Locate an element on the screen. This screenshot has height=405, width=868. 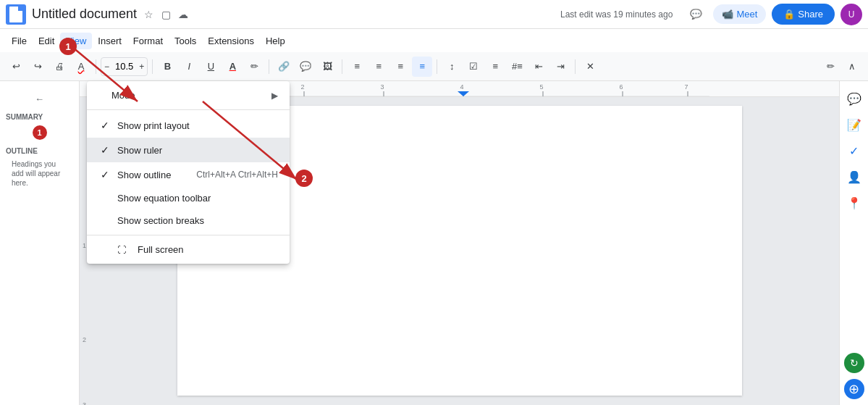
page-num-2: 2 is located at coordinates (84, 340).